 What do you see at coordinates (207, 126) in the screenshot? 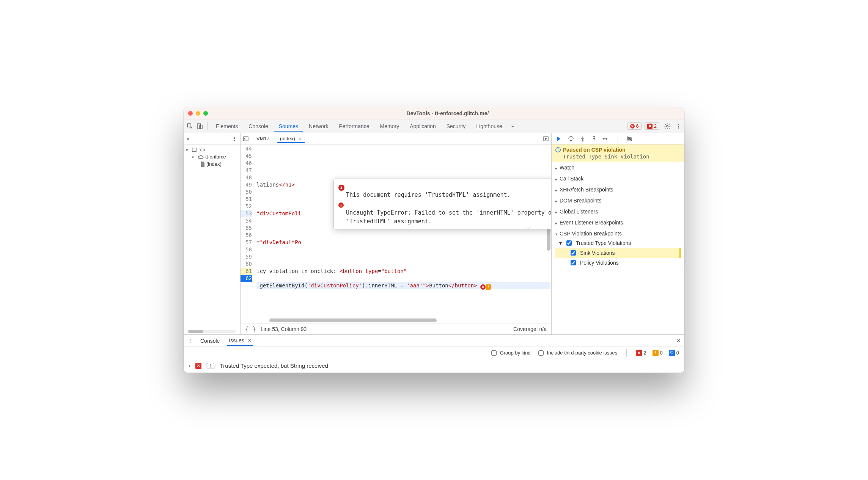
I see `toolbar-divider` at bounding box center [207, 126].